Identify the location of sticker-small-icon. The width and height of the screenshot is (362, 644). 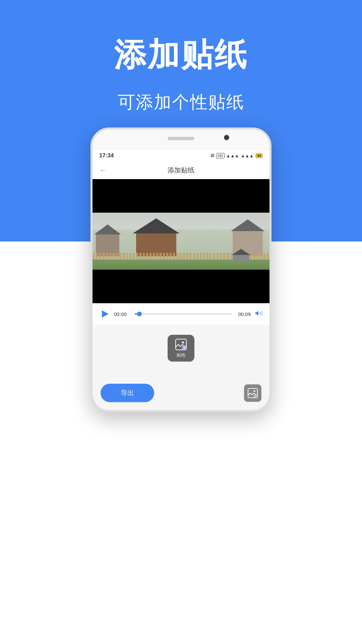
(253, 393).